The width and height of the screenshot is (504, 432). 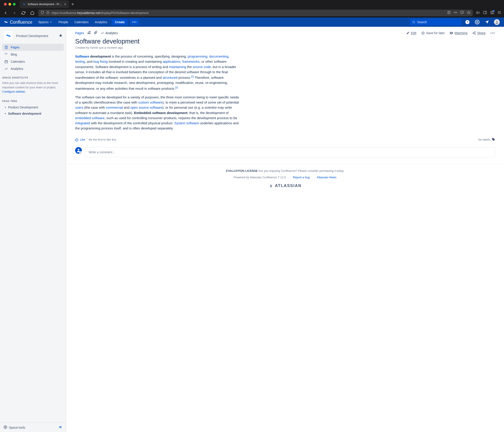 What do you see at coordinates (90, 118) in the screenshot?
I see `link-embedded-software: embedded software` at bounding box center [90, 118].